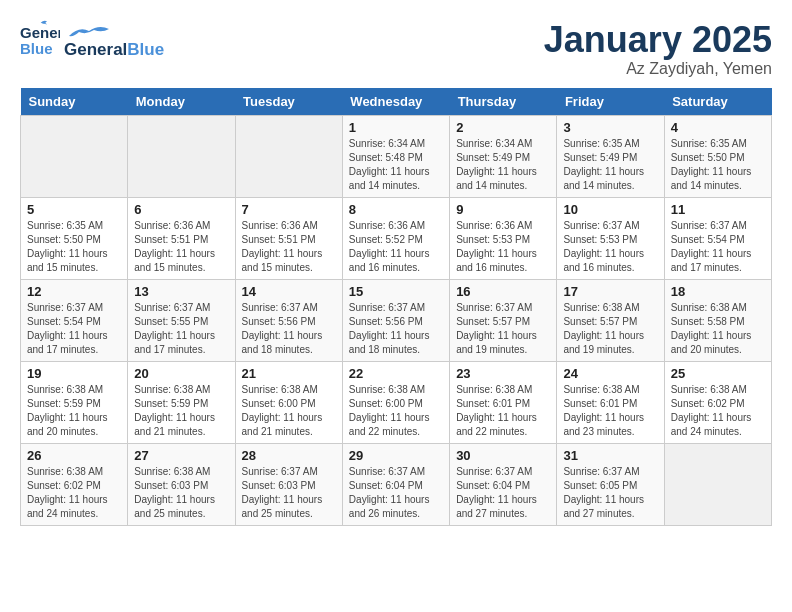 The height and width of the screenshot is (612, 792). I want to click on day-cell: 5Sunrise: 6:35 AMSunset: 5:50 PMDaylight…, so click(74, 238).